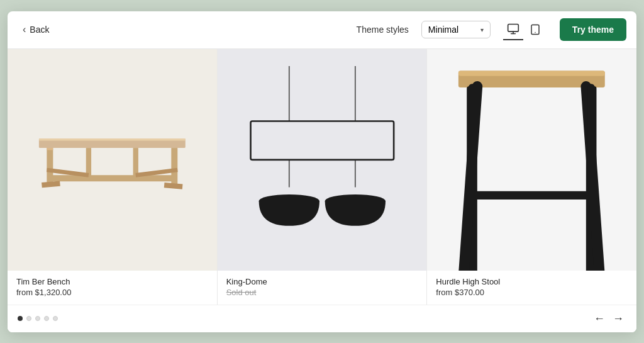  Describe the element at coordinates (112, 292) in the screenshot. I see `product-price-bench: from $1,320.00` at that location.